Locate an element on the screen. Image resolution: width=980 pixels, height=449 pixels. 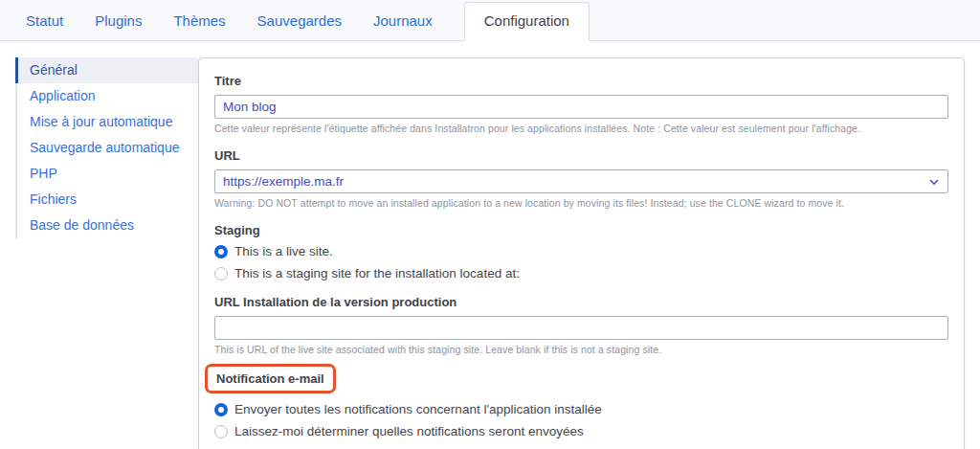
tab-statut: Statut is located at coordinates (44, 21).